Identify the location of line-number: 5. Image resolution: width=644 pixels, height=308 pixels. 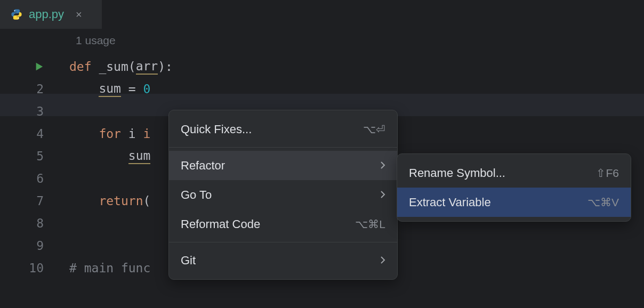
(27, 156).